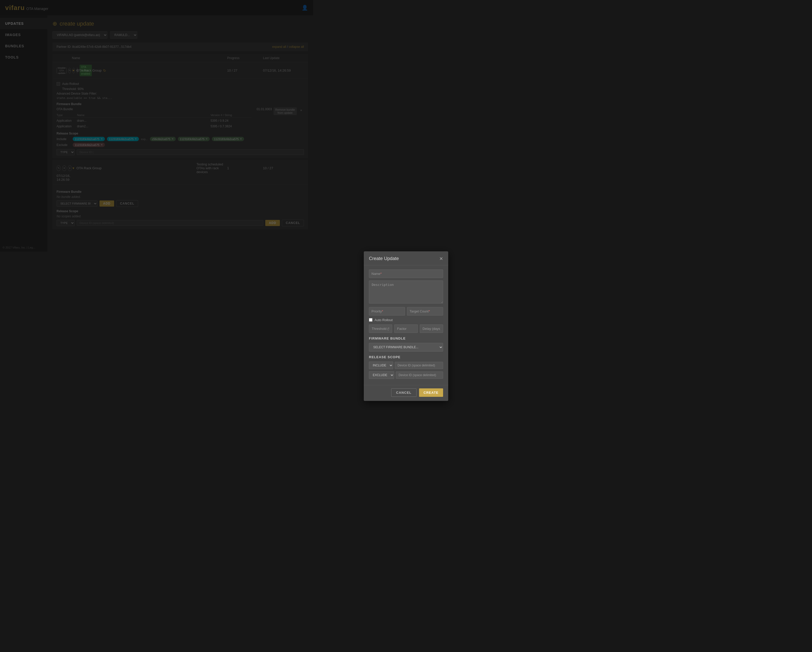  What do you see at coordinates (157, 126) in the screenshot?
I see `modal-overlay: Create Update ✕ Name* Priority*` at bounding box center [157, 126].